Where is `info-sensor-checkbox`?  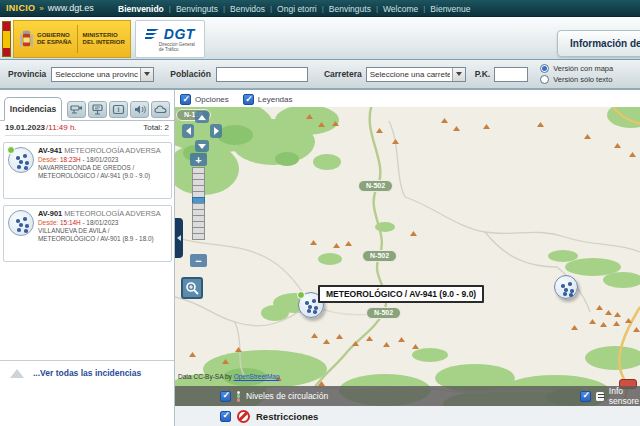 info-sensor-checkbox is located at coordinates (586, 396).